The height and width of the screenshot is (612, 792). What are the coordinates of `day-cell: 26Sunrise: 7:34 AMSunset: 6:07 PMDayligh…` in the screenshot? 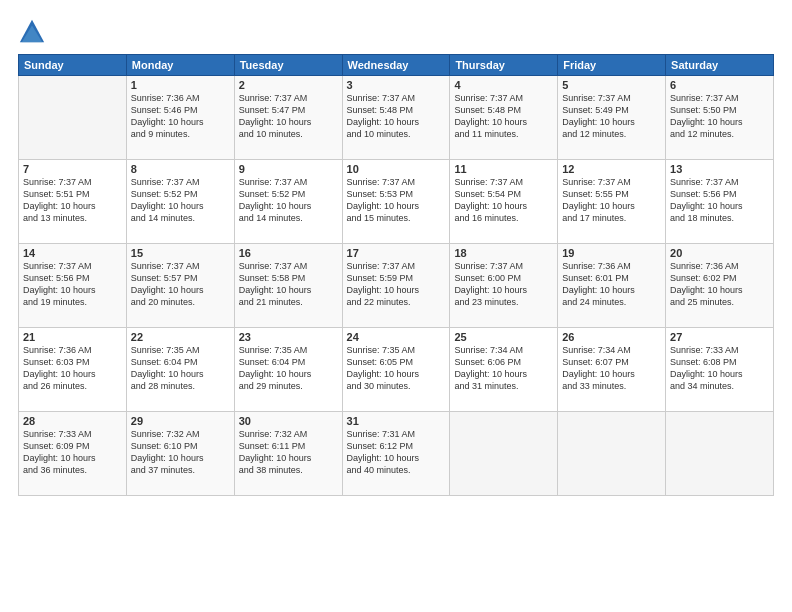 It's located at (612, 370).